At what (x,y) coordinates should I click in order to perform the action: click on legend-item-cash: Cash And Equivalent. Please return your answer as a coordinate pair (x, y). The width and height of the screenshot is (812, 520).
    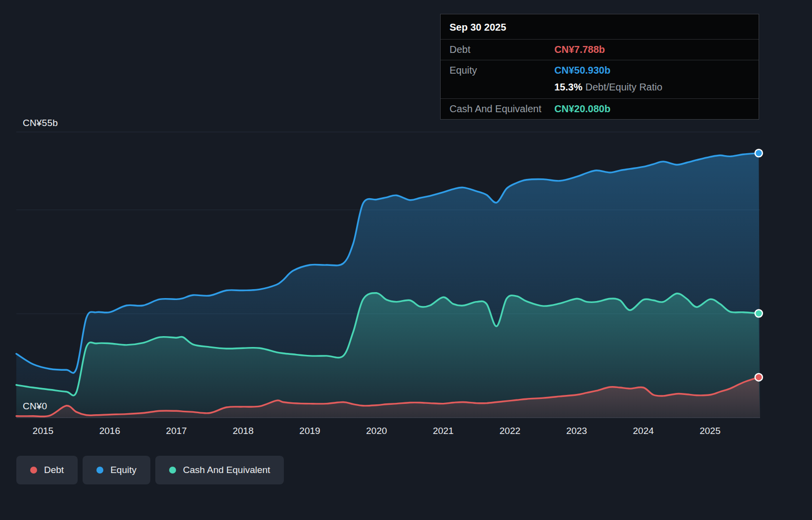
    Looking at the image, I should click on (220, 470).